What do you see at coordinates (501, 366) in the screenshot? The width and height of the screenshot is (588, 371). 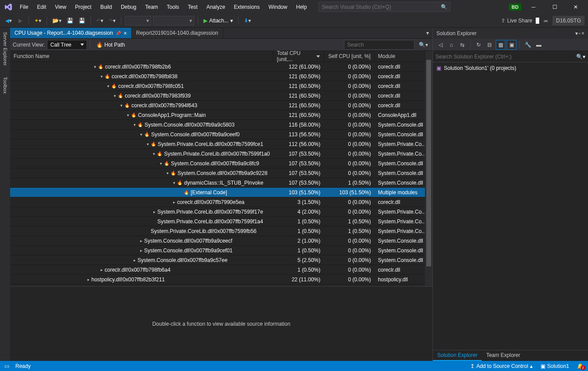 I see `add-source-control-button: ↥ Add to Source Control ▴` at bounding box center [501, 366].